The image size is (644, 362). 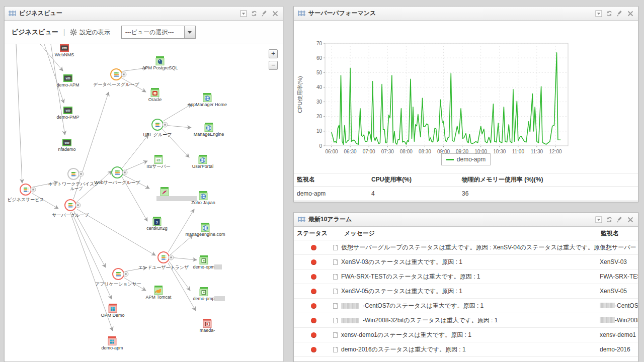 I want to click on y-tick-label: 30, so click(x=319, y=102).